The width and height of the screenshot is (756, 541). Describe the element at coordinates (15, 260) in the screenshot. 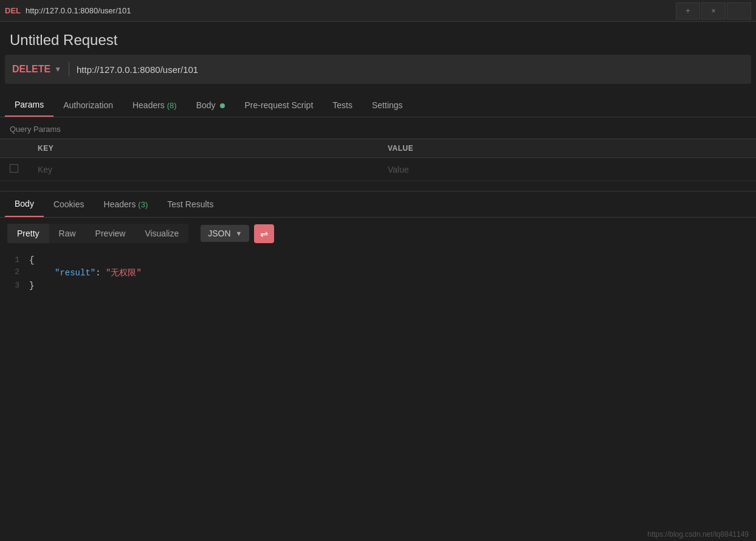

I see `line-num-1: 1` at that location.